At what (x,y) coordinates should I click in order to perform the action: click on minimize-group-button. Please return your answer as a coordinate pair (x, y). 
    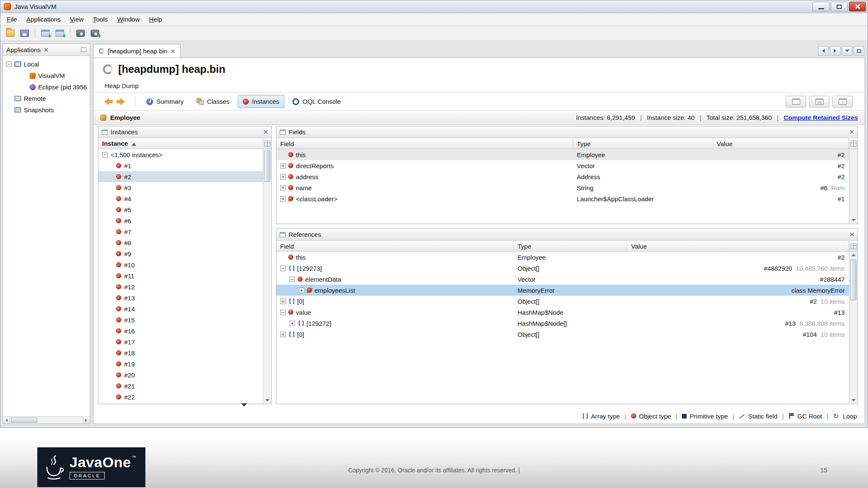
    Looking at the image, I should click on (847, 51).